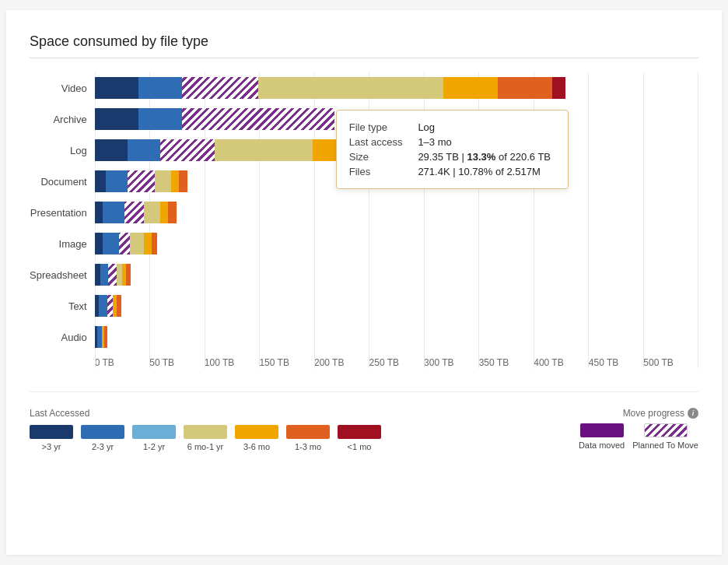 Image resolution: width=728 pixels, height=565 pixels. What do you see at coordinates (666, 437) in the screenshot?
I see `move-legend-item: Planned To Move` at bounding box center [666, 437].